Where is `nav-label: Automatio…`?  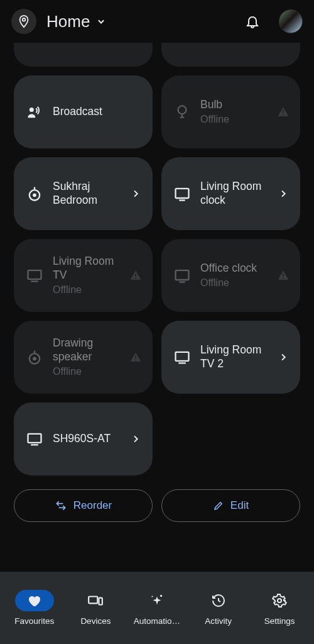 nav-label: Automatio… is located at coordinates (157, 621).